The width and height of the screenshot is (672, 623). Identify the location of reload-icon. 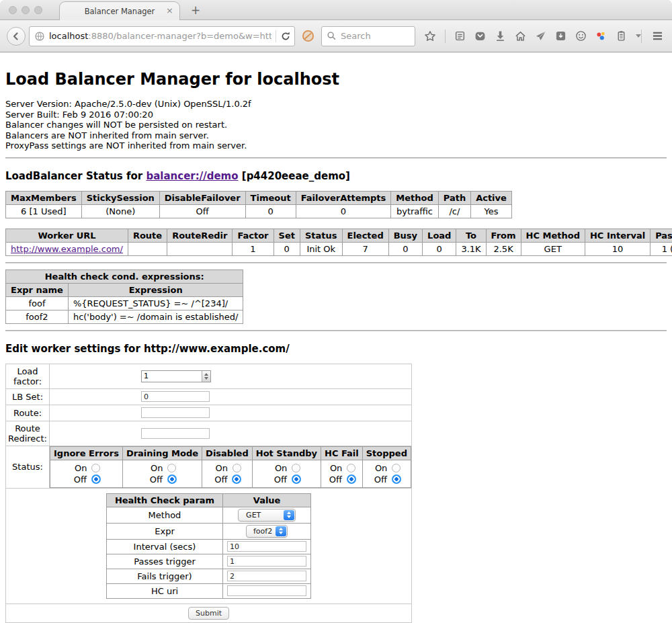
(286, 36).